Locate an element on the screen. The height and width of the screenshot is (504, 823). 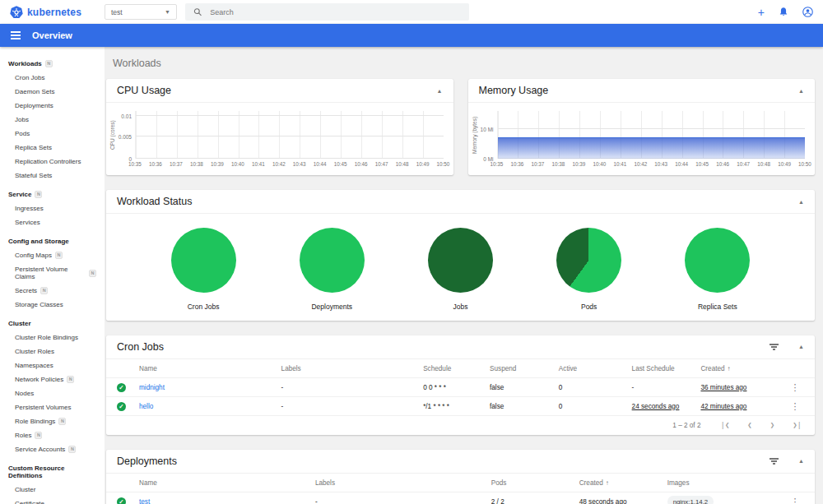
cell-last-schedule: - is located at coordinates (667, 388).